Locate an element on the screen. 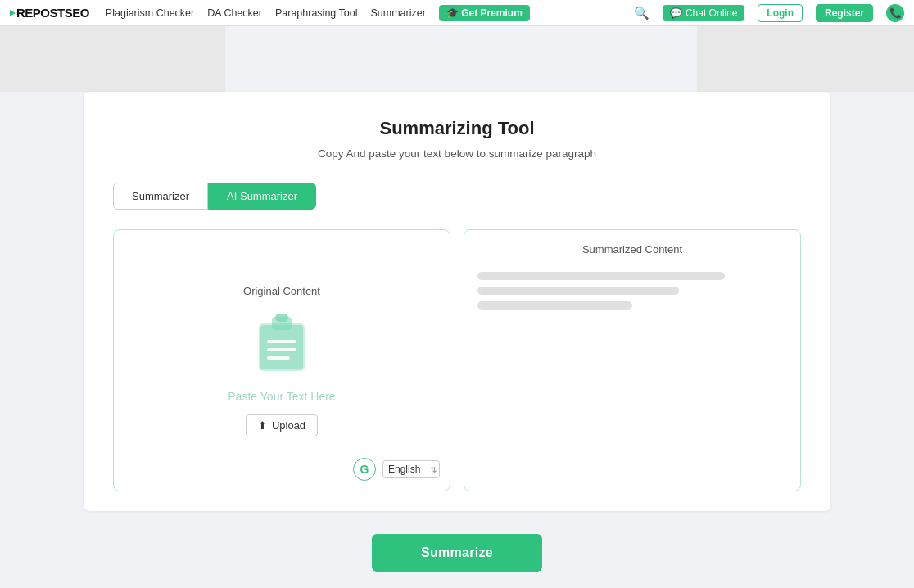  tab-ai-summarizer: AI Summarizer is located at coordinates (262, 197).